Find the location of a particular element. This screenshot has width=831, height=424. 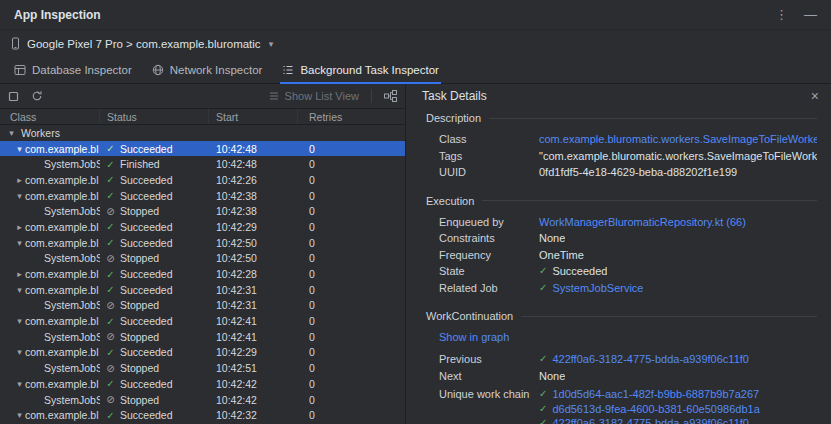

table-row: ▾com.example.bl✓Succeeded10:42:380 is located at coordinates (202, 196).